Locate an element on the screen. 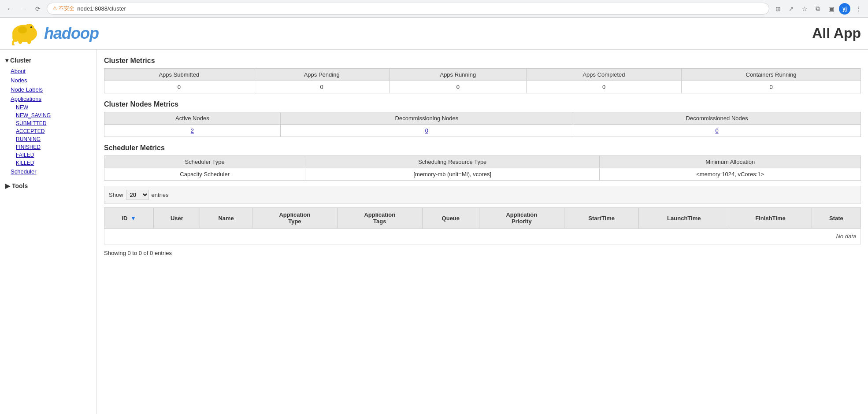  cluster-metrics-title: Cluster Metrics is located at coordinates (482, 61).